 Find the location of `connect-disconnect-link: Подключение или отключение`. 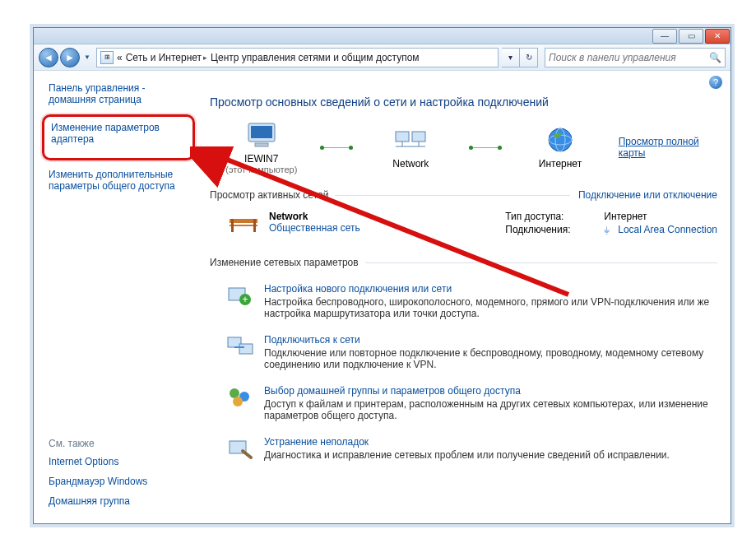

connect-disconnect-link: Подключение или отключение is located at coordinates (648, 195).